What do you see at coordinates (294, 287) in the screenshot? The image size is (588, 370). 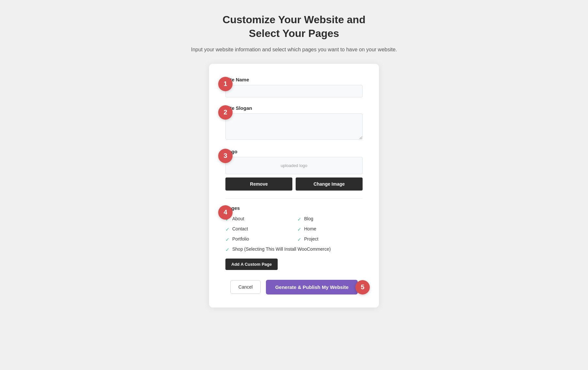 I see `form-footer: Cancel Generate & Publish My Website 5` at bounding box center [294, 287].